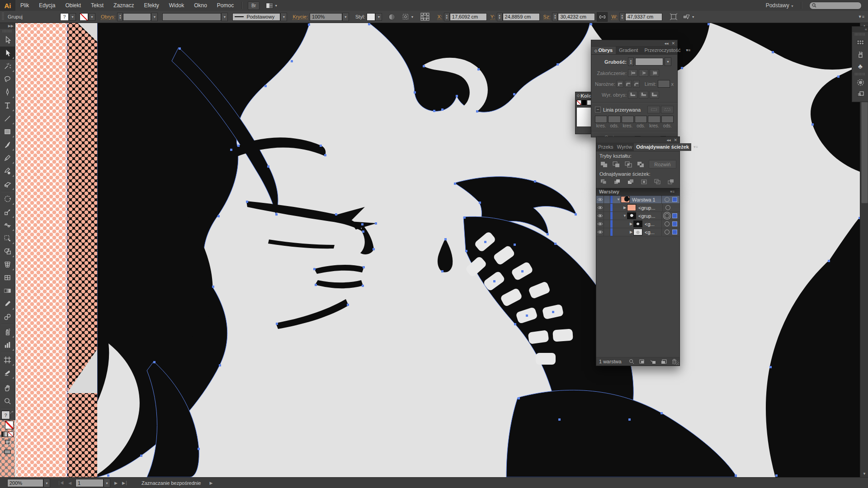  I want to click on panel-resize-grip, so click(677, 363).